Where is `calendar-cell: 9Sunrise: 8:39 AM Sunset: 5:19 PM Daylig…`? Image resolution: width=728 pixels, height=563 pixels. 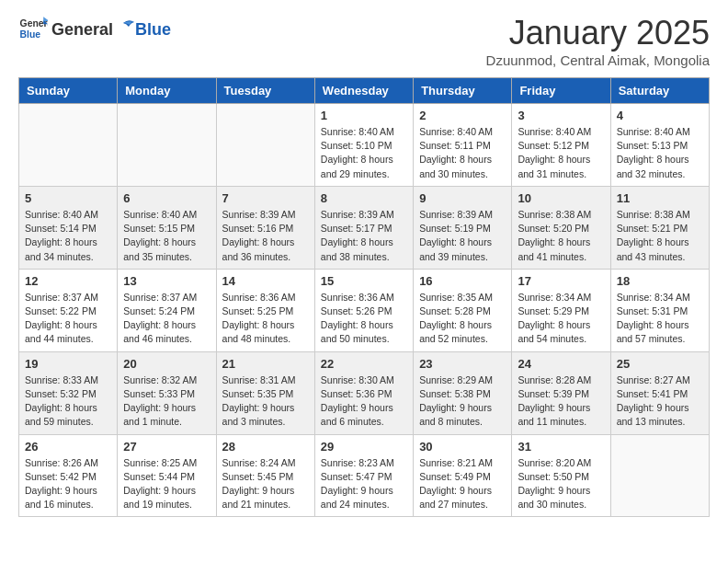 calendar-cell: 9Sunrise: 8:39 AM Sunset: 5:19 PM Daylig… is located at coordinates (463, 227).